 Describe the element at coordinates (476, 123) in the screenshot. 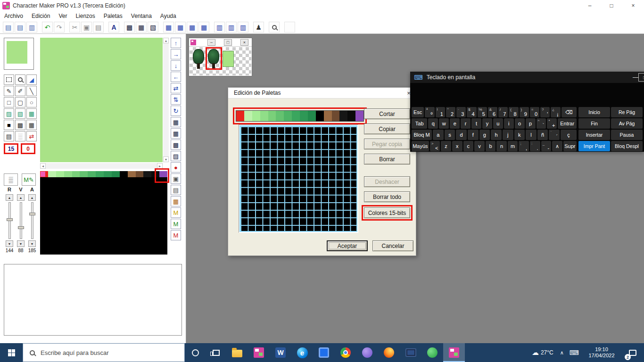

I see `osk-key-t: t` at that location.